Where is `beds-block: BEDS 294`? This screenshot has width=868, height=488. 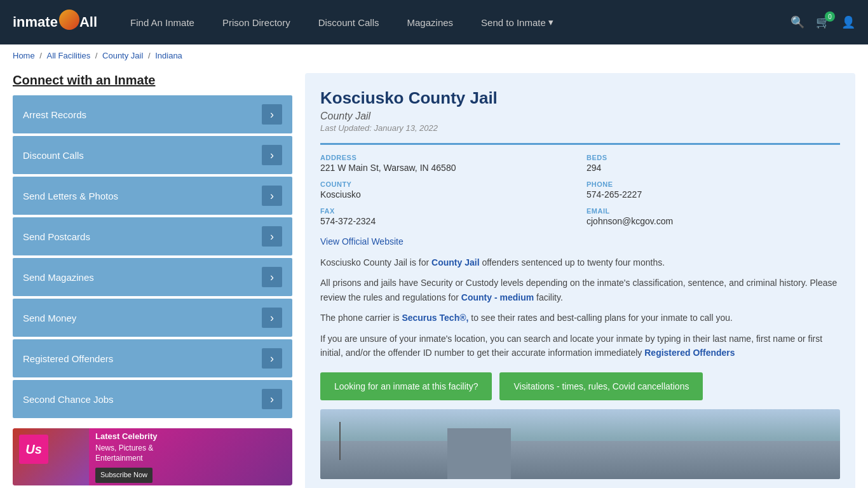
beds-block: BEDS 294 is located at coordinates (713, 163).